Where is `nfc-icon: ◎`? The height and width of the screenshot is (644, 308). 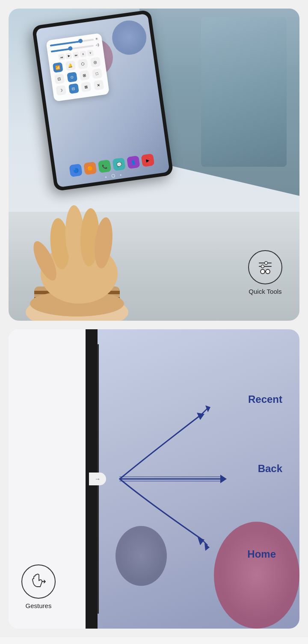
nfc-icon: ◎ is located at coordinates (95, 62).